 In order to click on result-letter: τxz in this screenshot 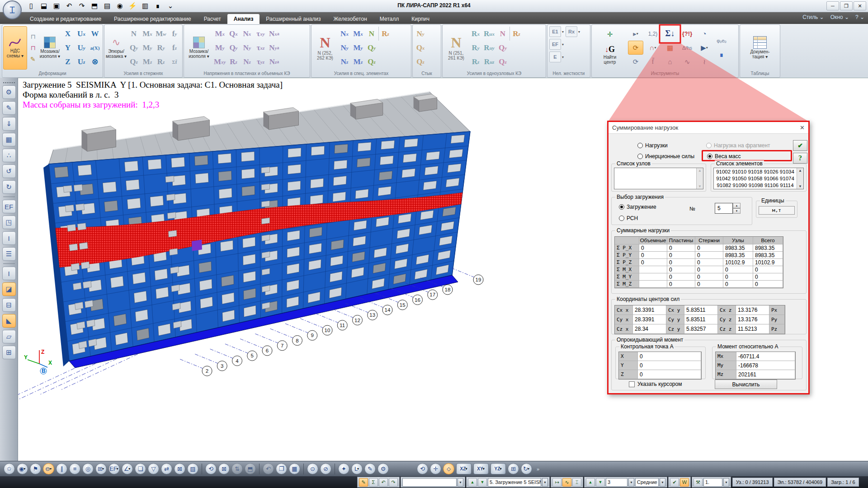, I will do `click(260, 48)`.